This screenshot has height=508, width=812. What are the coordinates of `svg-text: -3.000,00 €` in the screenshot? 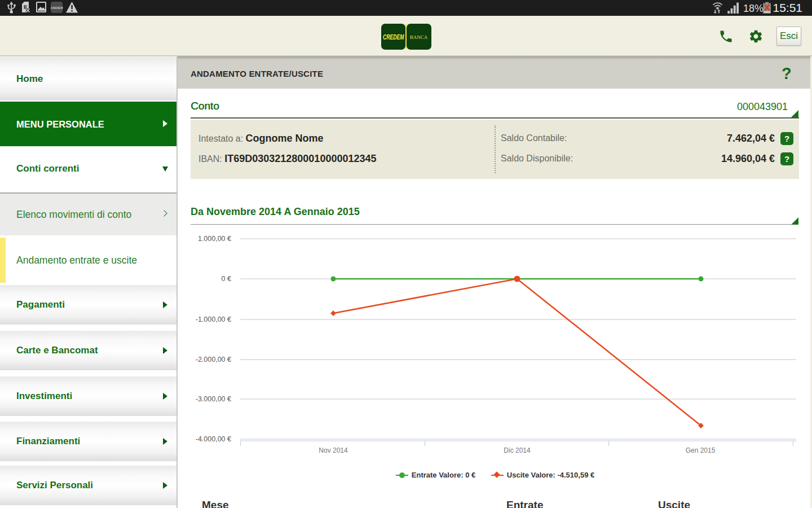 It's located at (213, 399).